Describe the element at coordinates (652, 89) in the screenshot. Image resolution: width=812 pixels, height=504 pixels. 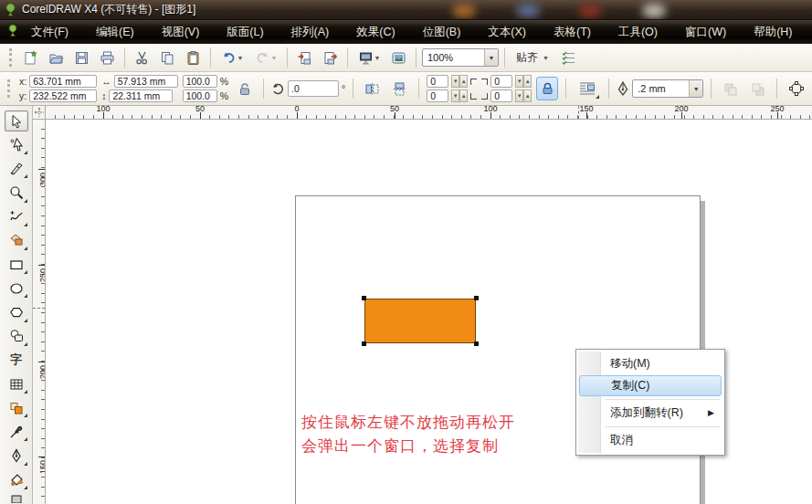
I see `outline-width-value: .2 mm` at that location.